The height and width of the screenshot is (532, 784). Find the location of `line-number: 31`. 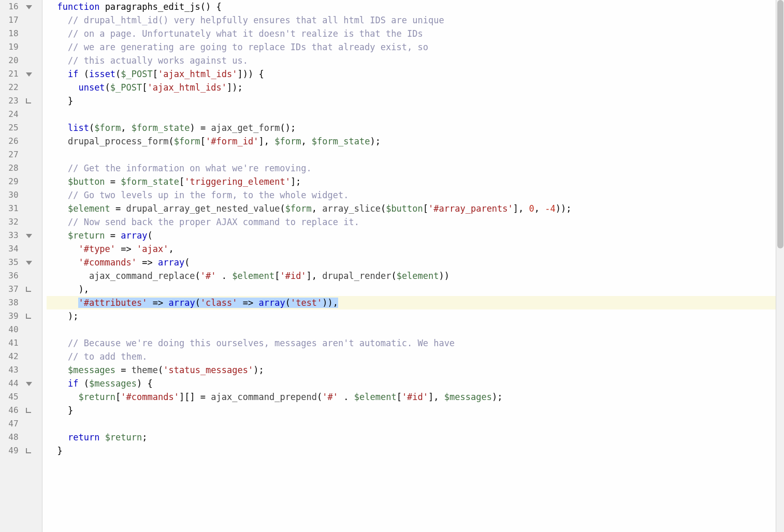

line-number: 31 is located at coordinates (9, 209).